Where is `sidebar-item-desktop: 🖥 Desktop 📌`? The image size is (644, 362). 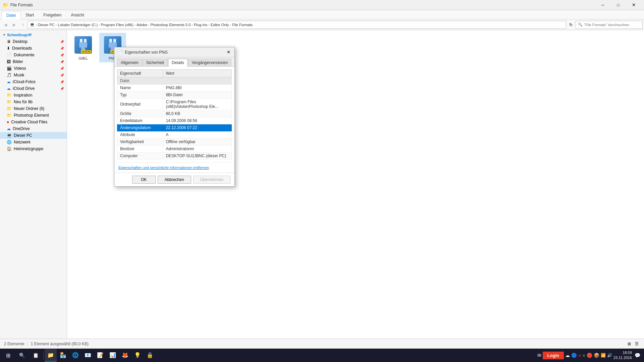
sidebar-item-desktop: 🖥 Desktop 📌 is located at coordinates (34, 42).